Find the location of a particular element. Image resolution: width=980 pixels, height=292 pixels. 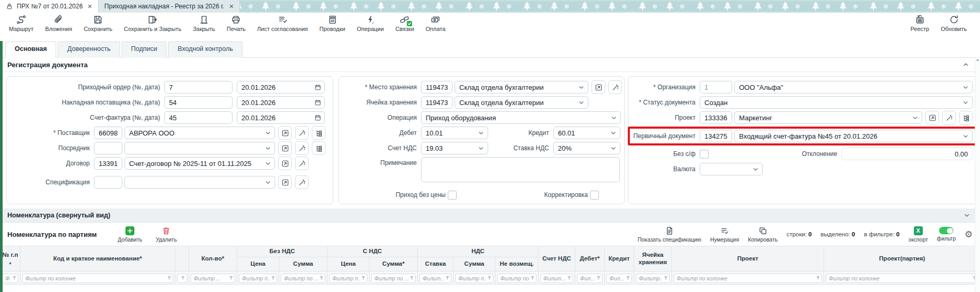

column-header: Не возмещ. is located at coordinates (517, 265).